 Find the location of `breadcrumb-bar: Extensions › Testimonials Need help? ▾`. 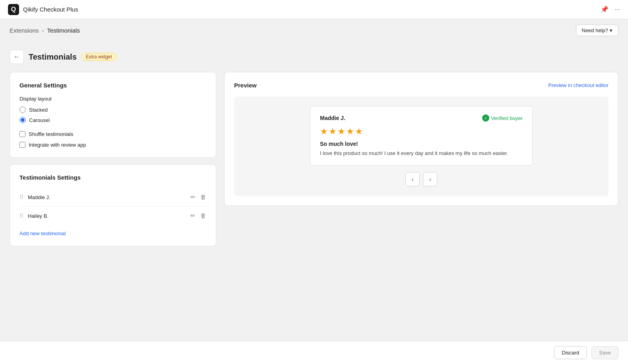

breadcrumb-bar: Extensions › Testimonials Need help? ▾ is located at coordinates (314, 30).